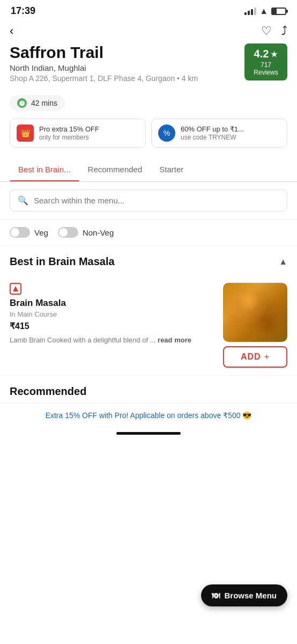  Describe the element at coordinates (148, 32) in the screenshot. I see `nav-bar: ‹ ♡ ⤴` at that location.